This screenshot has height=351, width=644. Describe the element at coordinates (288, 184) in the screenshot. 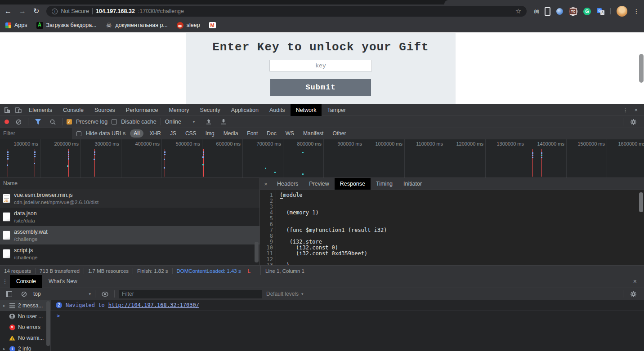

I see `response-tab-headers: Headers` at that location.